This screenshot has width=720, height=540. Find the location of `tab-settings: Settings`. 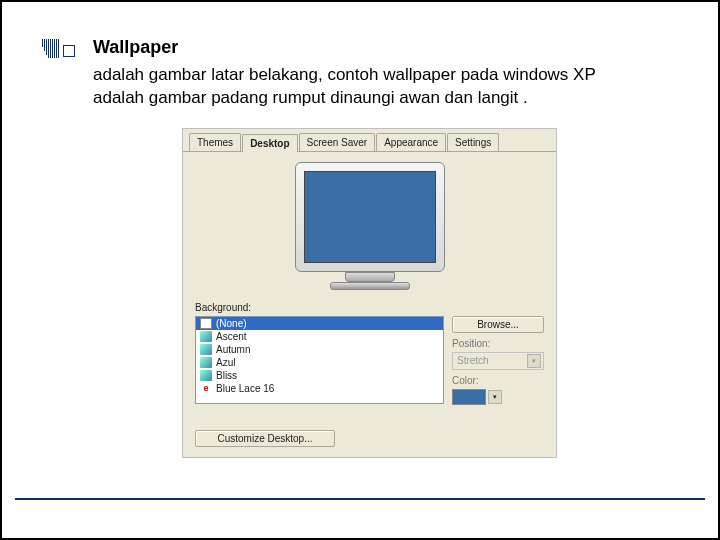

tab-settings: Settings is located at coordinates (473, 142).